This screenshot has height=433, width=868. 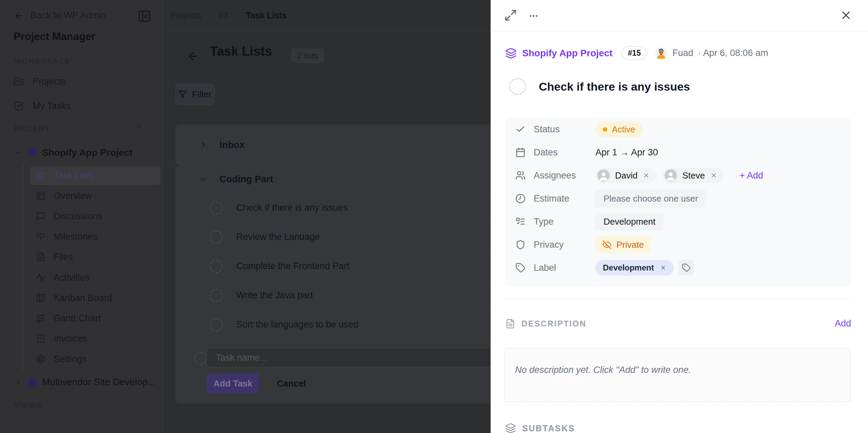 I want to click on subtasks-header: SUBTASKS, so click(x=540, y=428).